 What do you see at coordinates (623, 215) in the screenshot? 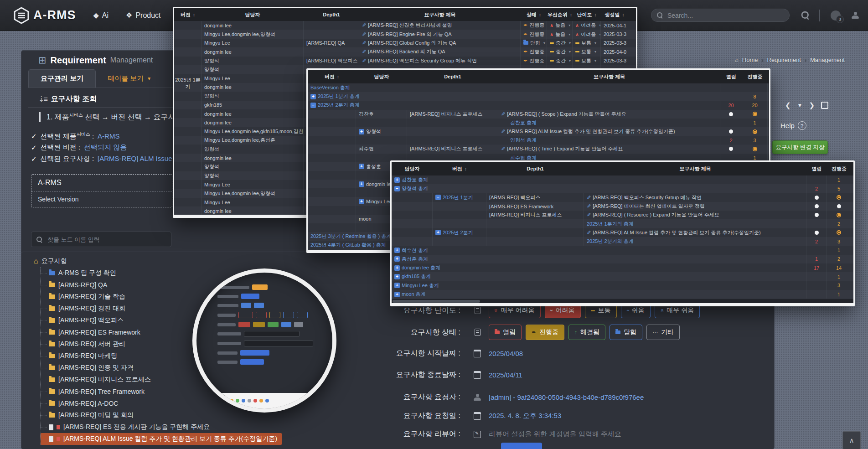
I see `table-row: [ARMS-REQ] 비지니스 프로세스✎[ARMS-REQ] ( Resour…` at bounding box center [623, 215].